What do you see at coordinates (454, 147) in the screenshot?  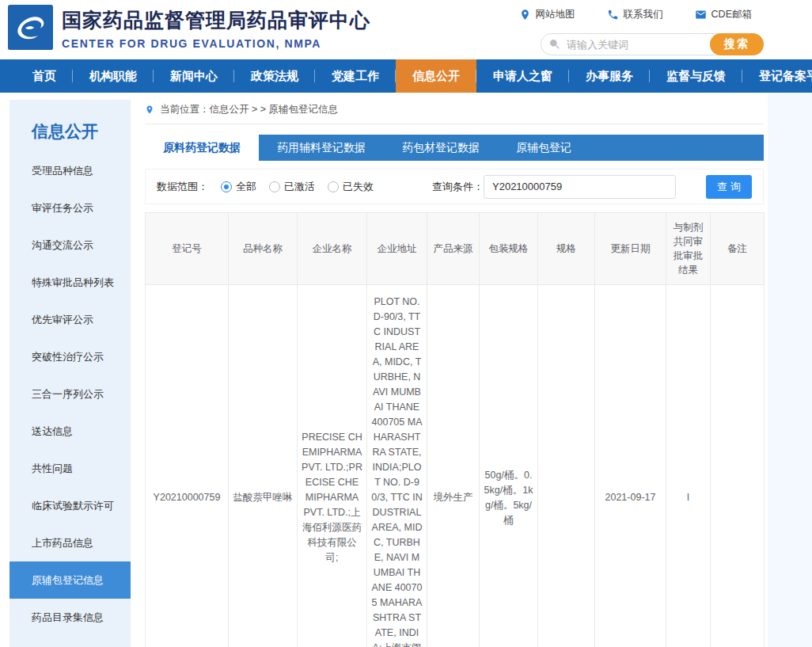 I see `data-tabs: 原料药登记数据 药用辅料登记数据 药包材登记数据 原辅包登记` at bounding box center [454, 147].